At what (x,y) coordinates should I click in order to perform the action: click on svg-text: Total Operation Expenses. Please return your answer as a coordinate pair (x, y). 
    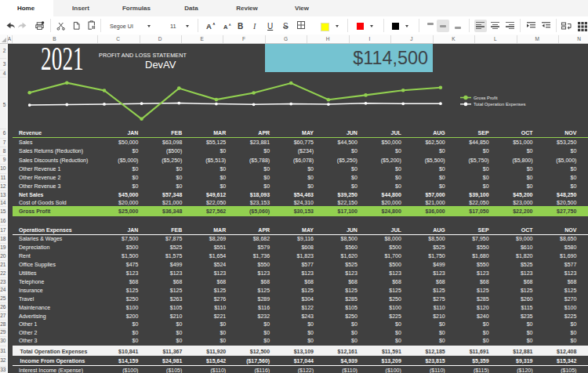
    Looking at the image, I should click on (499, 104).